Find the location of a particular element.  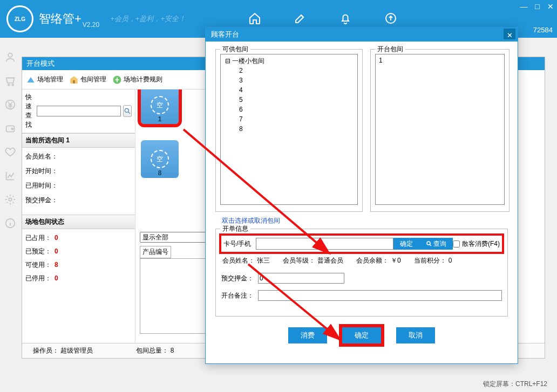

app-version: V2.20 is located at coordinates (91, 25).